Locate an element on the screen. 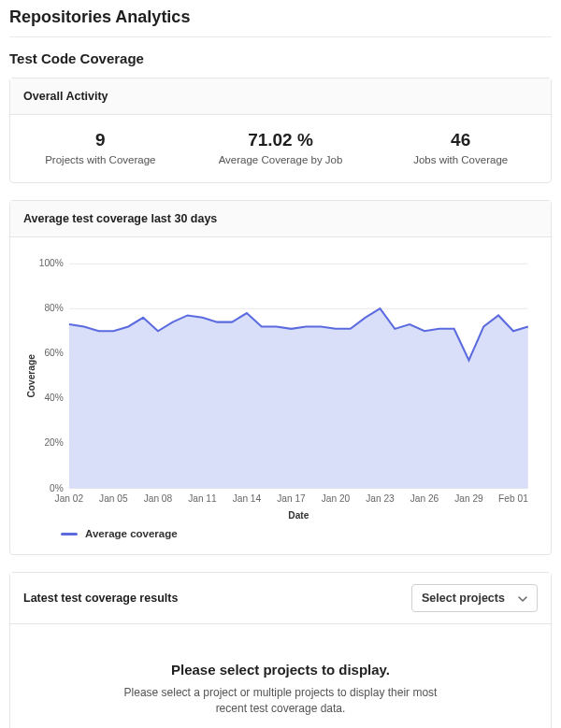 The image size is (561, 728). svg-text: Coverage is located at coordinates (32, 376).